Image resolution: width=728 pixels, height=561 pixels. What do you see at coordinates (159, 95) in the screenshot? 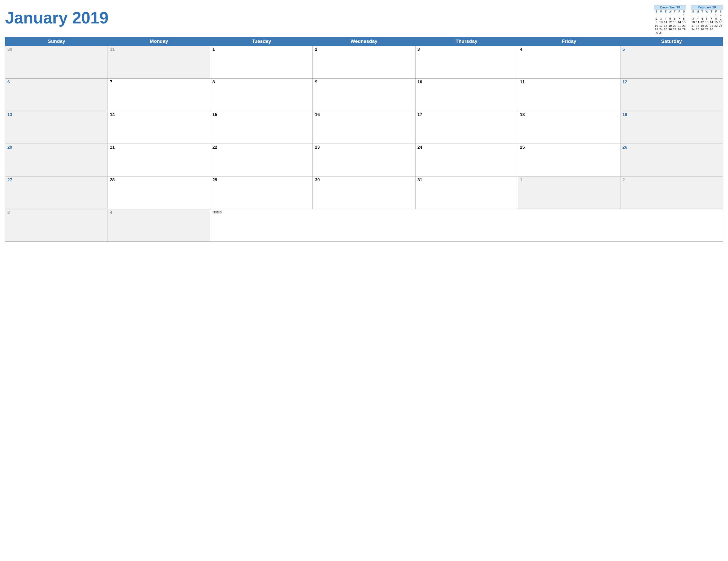
I see `calendar-cell: 7` at bounding box center [159, 95].